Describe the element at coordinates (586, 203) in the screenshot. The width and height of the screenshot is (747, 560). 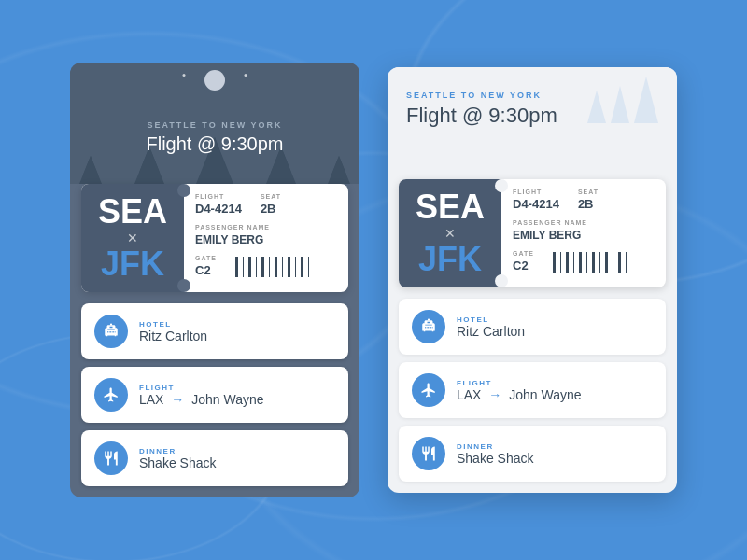
I see `seat-value-light: 2B` at that location.